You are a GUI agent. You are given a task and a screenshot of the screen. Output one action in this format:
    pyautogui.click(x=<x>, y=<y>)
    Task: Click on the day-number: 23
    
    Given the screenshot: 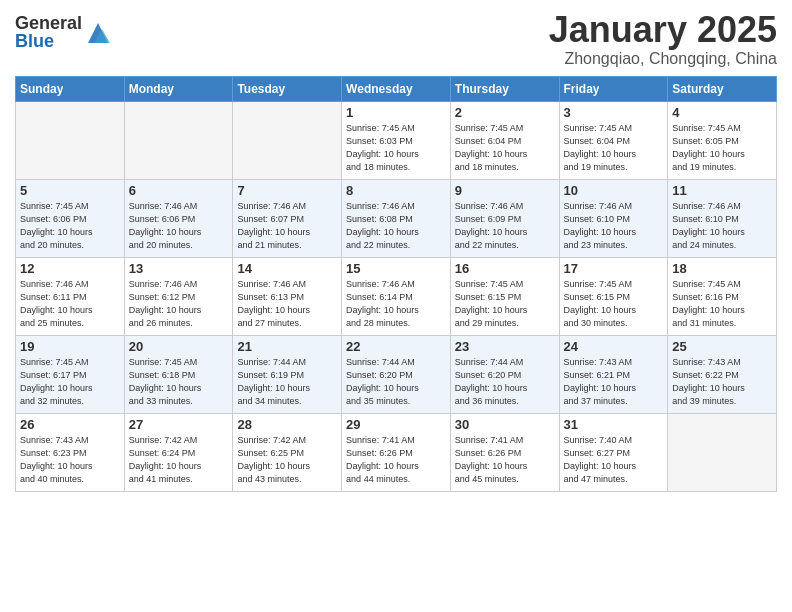 What is the action you would take?
    pyautogui.click(x=505, y=346)
    